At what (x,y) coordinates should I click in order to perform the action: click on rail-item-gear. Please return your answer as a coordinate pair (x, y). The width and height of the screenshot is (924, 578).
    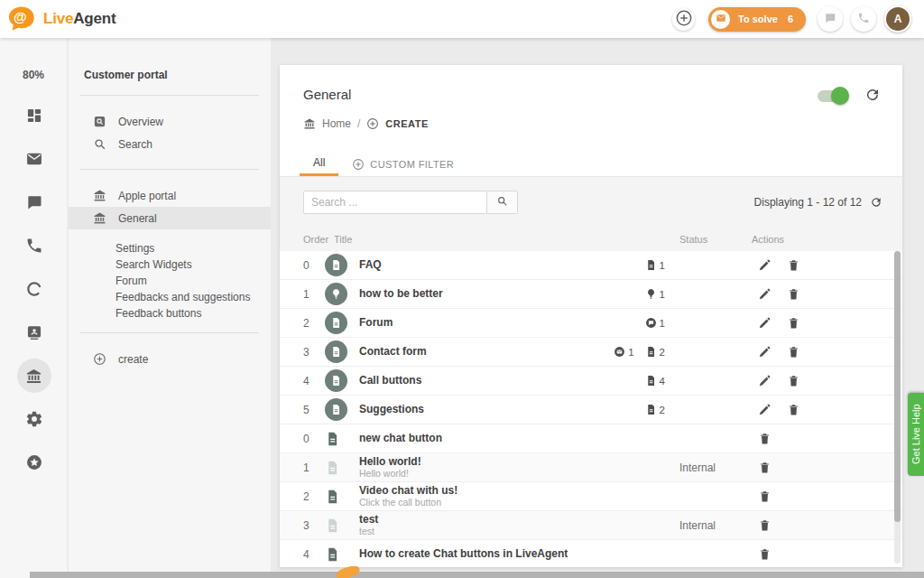
    Looking at the image, I should click on (34, 419).